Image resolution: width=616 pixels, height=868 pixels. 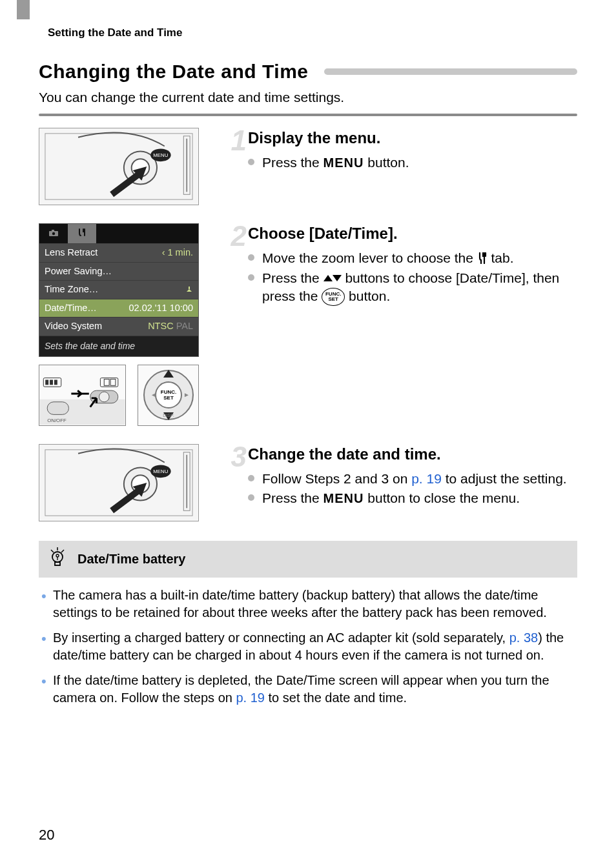 What do you see at coordinates (169, 398) in the screenshot?
I see `svg-text: SET` at bounding box center [169, 398].